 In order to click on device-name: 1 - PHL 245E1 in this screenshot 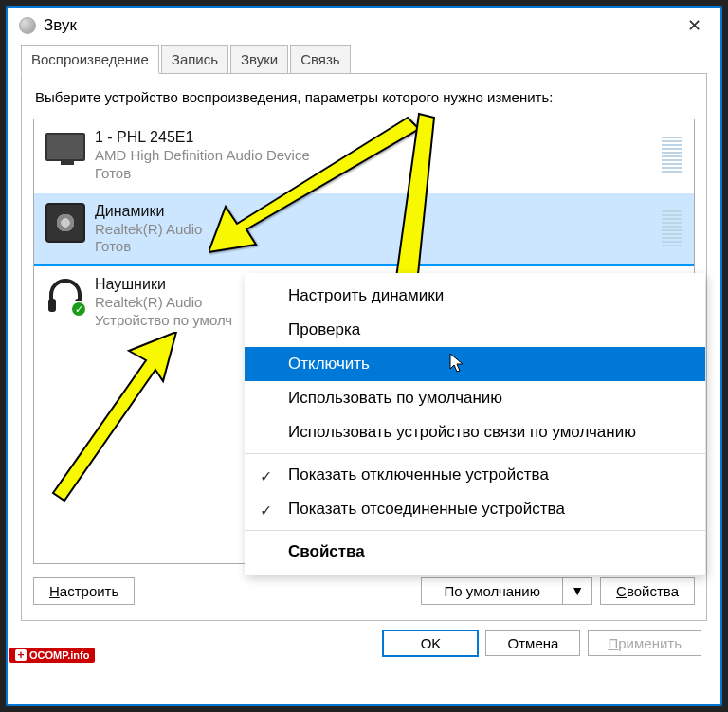, I will do `click(389, 137)`.